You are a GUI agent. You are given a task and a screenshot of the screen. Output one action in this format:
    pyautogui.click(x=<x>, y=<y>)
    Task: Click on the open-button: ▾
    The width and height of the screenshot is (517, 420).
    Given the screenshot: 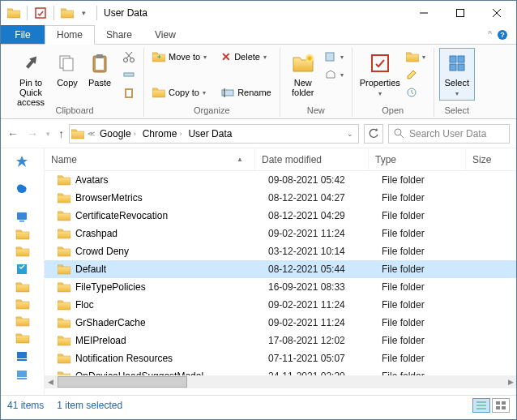 What is the action you would take?
    pyautogui.click(x=416, y=57)
    